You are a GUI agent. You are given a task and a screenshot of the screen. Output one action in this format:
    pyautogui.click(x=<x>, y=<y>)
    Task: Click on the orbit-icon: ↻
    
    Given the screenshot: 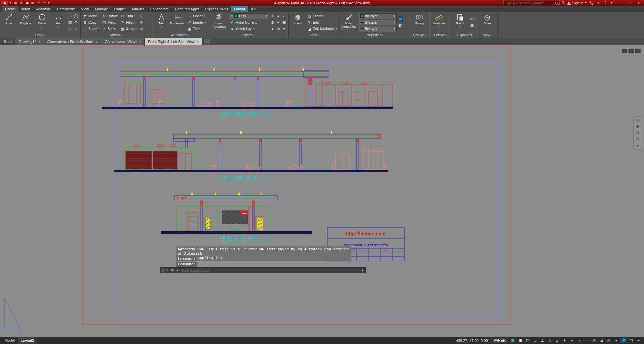 What is the action you would take?
    pyautogui.click(x=638, y=139)
    